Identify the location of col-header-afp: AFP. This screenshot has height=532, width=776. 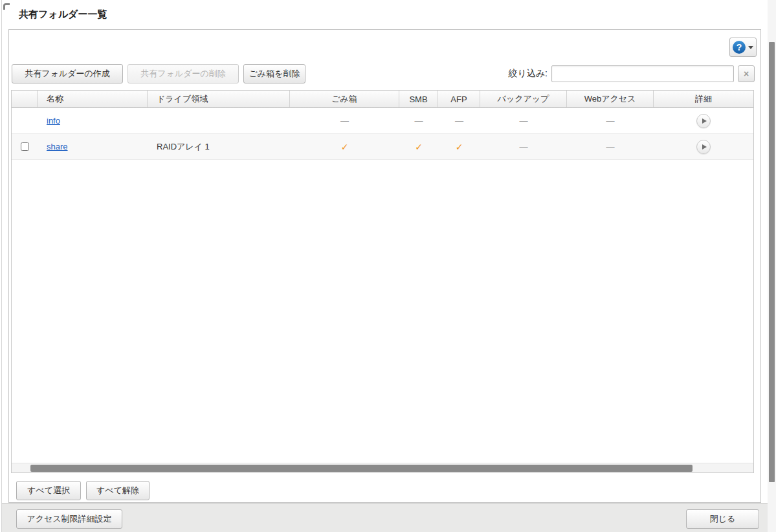
(460, 100).